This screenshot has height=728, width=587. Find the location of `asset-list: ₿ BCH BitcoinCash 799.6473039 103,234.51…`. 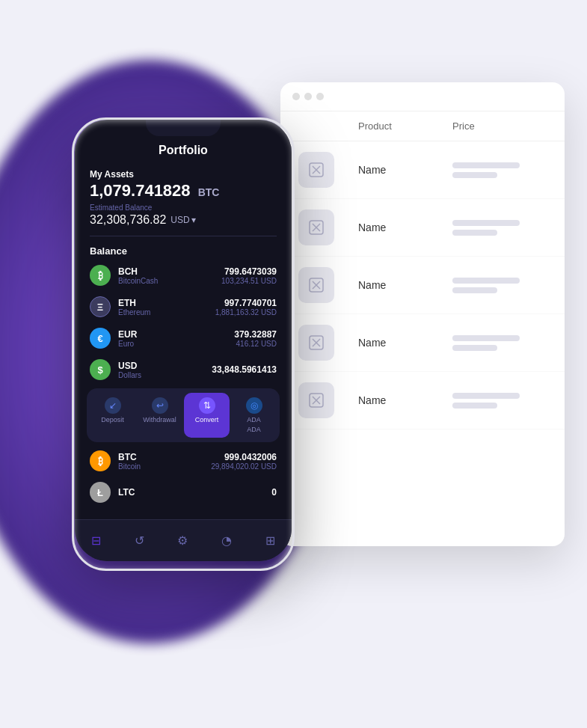

asset-list: ₿ BCH BitcoinCash 799.6473039 103,234.51… is located at coordinates (183, 322).